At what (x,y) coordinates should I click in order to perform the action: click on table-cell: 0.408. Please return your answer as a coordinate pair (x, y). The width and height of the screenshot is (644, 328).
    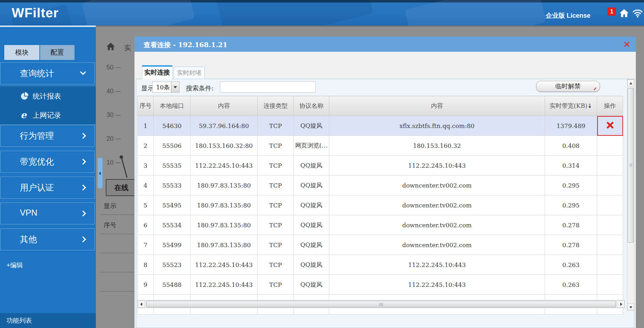
    Looking at the image, I should click on (571, 146).